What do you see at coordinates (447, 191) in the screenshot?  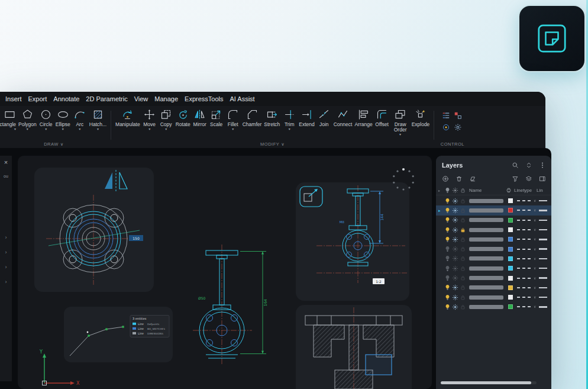 I see `column-on-icon` at bounding box center [447, 191].